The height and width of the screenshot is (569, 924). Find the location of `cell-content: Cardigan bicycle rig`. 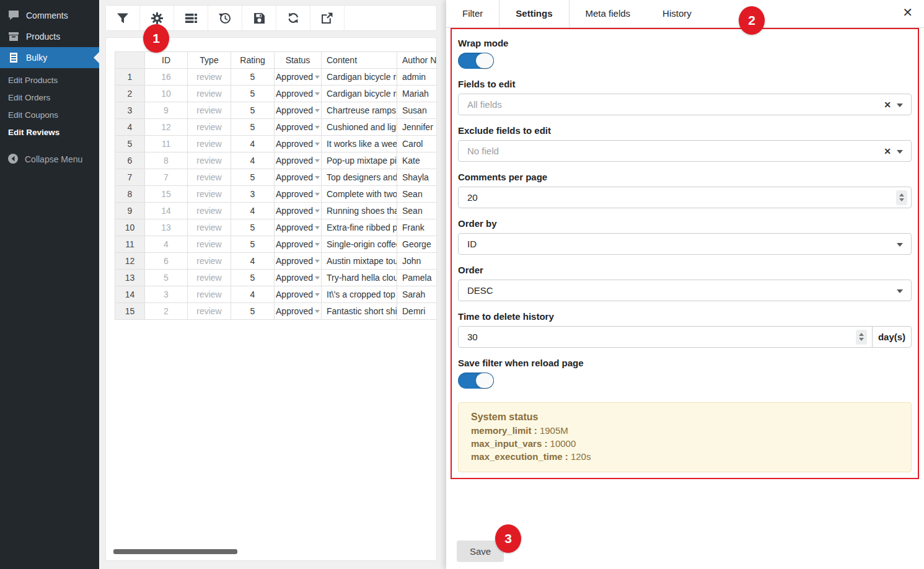

cell-content: Cardigan bicycle rig is located at coordinates (359, 94).